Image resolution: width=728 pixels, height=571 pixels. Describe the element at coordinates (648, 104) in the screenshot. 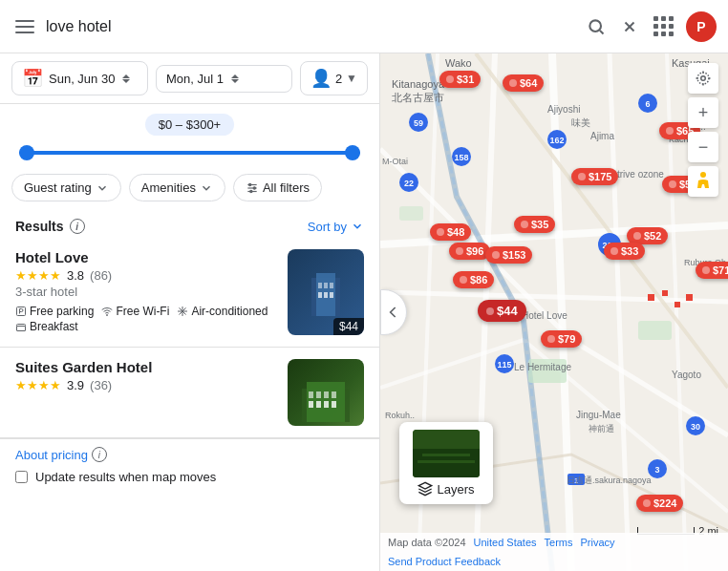

I see `svg-text: 6` at that location.